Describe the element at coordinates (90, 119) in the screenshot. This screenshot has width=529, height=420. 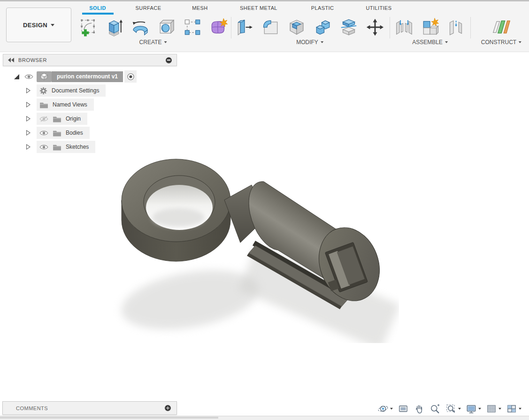
I see `browser-row-origin: Origin` at that location.